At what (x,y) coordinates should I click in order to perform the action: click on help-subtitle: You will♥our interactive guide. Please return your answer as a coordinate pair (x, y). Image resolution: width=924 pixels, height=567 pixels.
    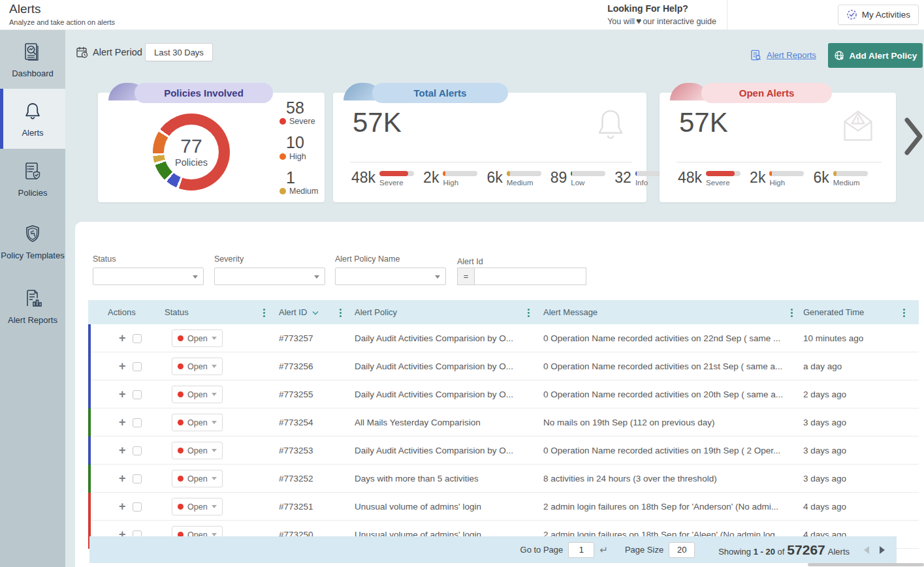
    Looking at the image, I should click on (662, 21).